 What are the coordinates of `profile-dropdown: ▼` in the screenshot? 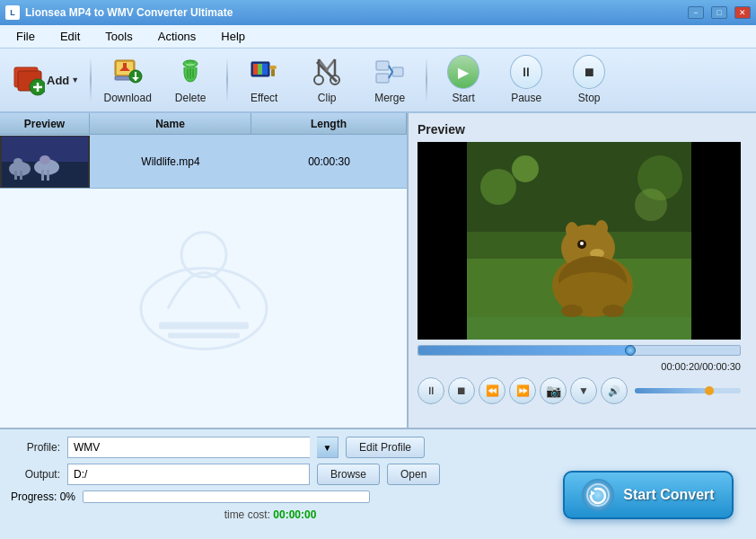 It's located at (328, 447).